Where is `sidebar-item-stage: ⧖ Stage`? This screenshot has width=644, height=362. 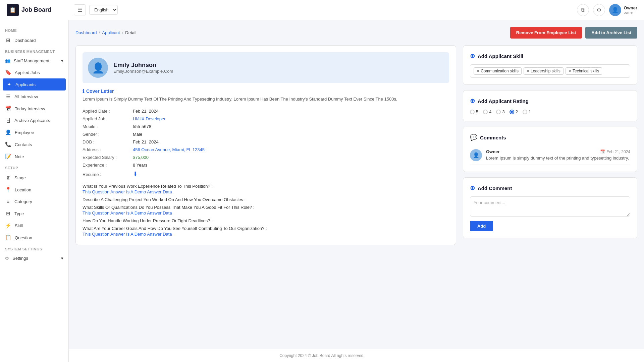
sidebar-item-stage: ⧖ Stage is located at coordinates (34, 178).